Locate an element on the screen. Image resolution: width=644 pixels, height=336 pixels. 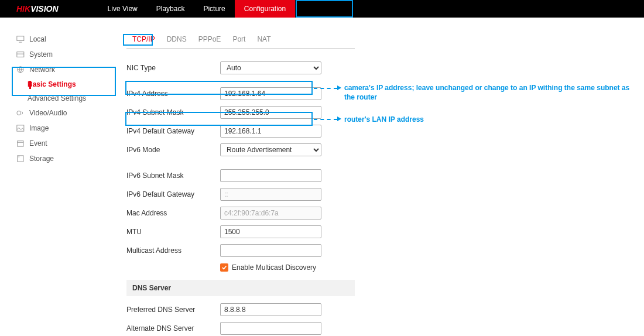
alt-dns-label: Alternate DNS Server is located at coordinates (173, 328).